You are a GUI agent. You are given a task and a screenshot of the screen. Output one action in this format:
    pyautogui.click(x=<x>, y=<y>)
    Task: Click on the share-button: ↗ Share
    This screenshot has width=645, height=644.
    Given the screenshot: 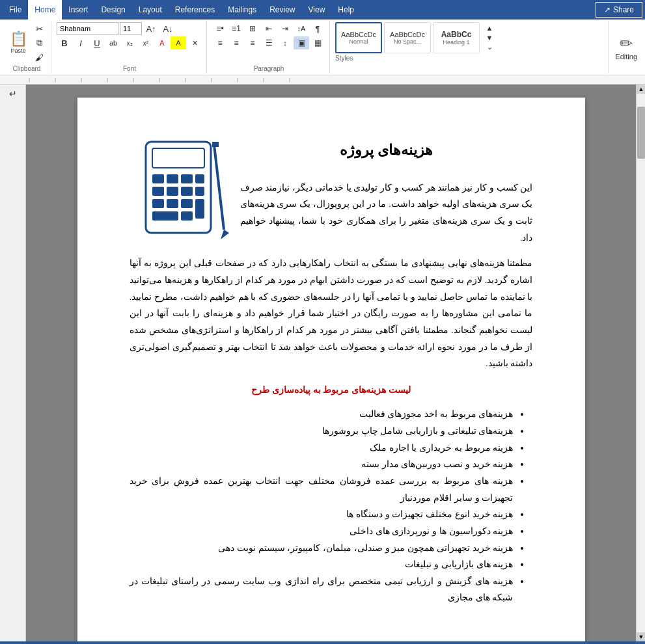 What is the action you would take?
    pyautogui.click(x=619, y=10)
    